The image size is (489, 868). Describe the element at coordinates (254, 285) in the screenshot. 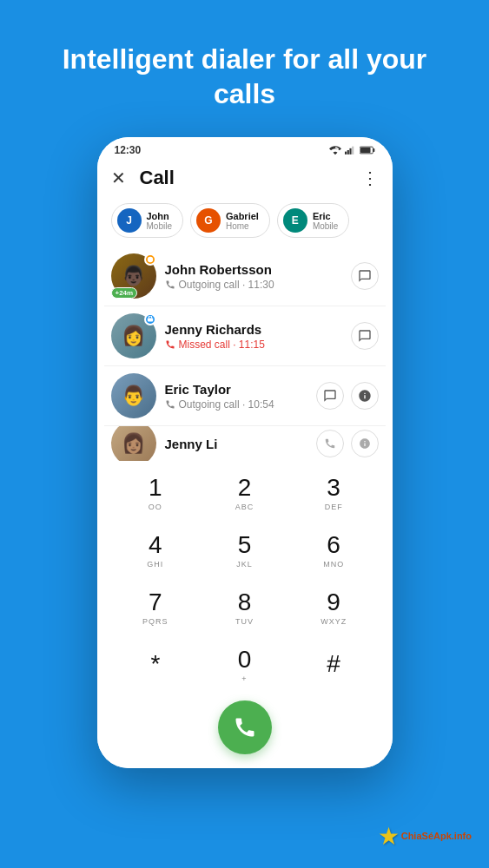

I see `call-detail-john: Outgoing call · 11:30` at that location.